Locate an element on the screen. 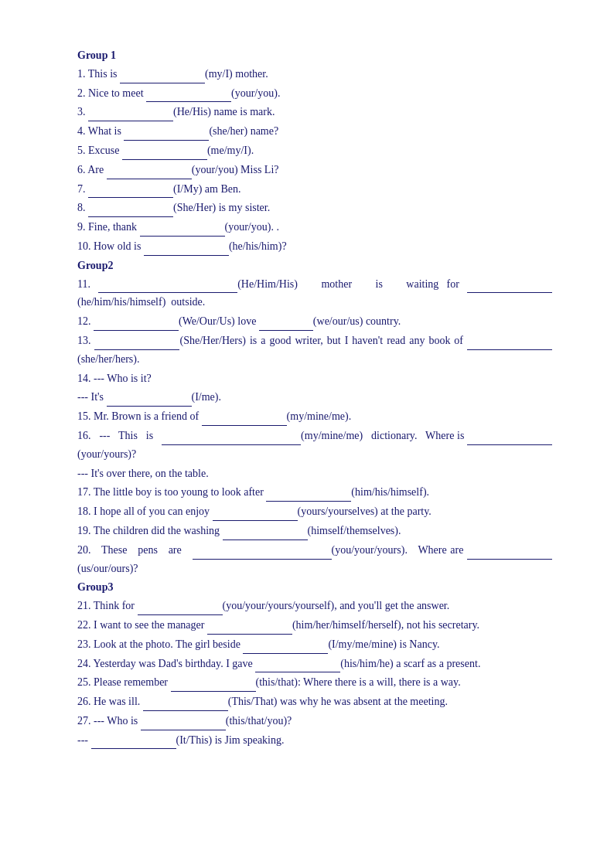 Image resolution: width=614 pixels, height=868 pixels. line-26: 26. He was ill. (This/That) was why he w… is located at coordinates (315, 702).